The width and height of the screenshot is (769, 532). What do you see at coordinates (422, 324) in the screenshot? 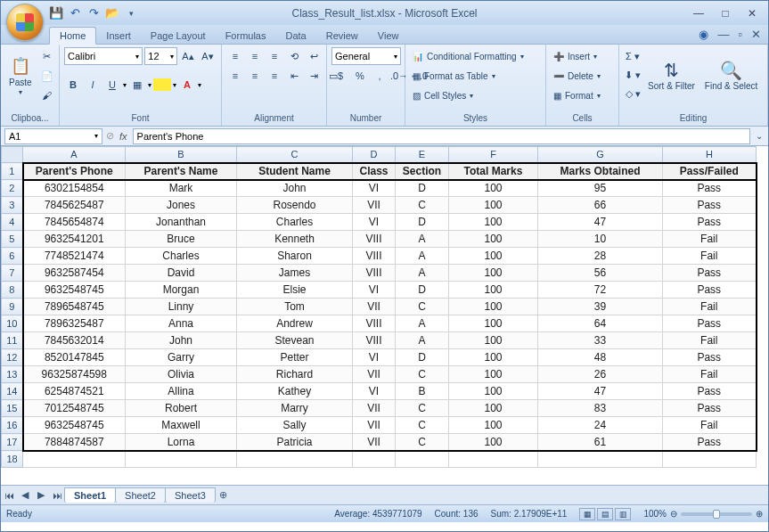
I see `cell-10-E: A` at bounding box center [422, 324].